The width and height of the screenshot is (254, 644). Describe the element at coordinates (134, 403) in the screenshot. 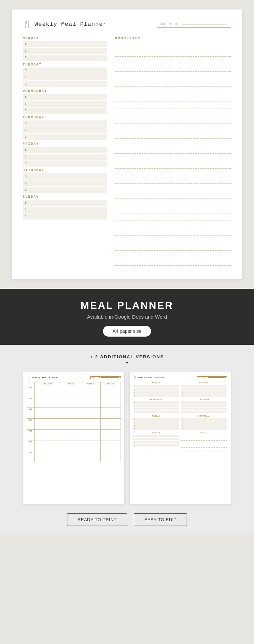

I see `v2-meal-letter: B` at that location.